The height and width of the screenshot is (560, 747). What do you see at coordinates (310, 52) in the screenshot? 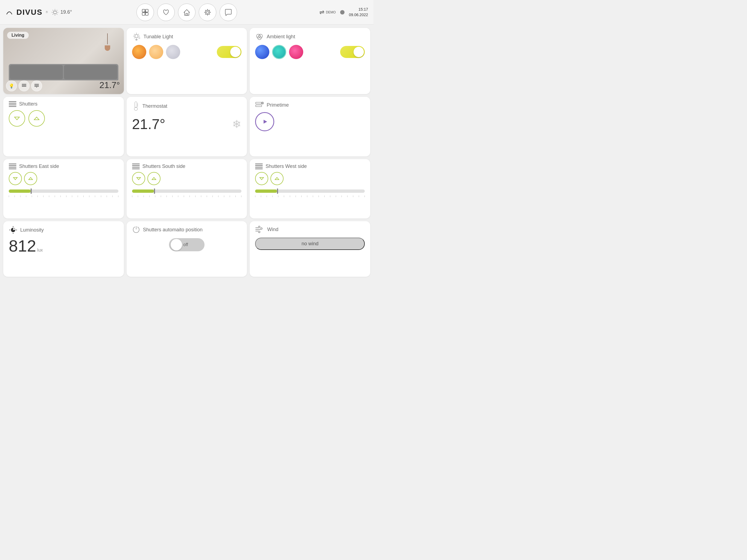
I see `ambient-light-circles` at bounding box center [310, 52].